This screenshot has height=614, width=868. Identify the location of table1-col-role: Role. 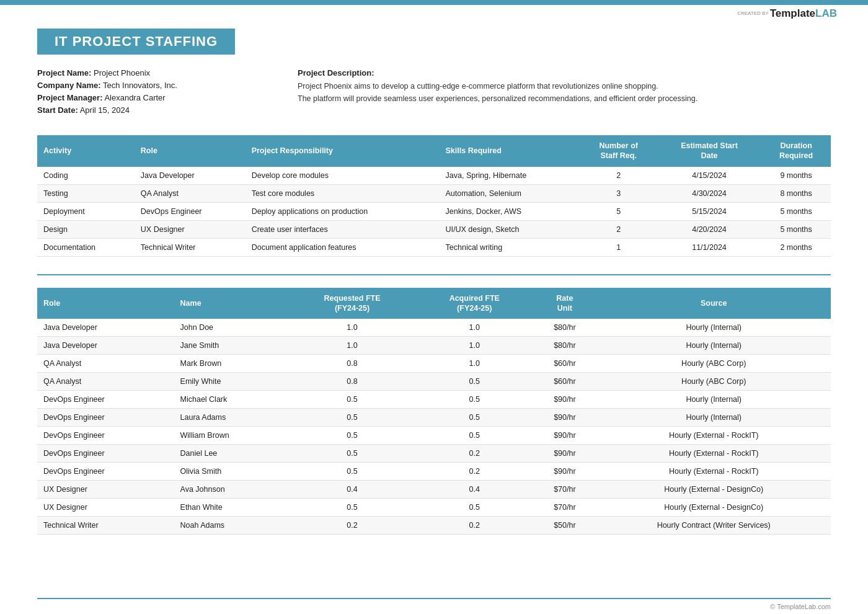
(190, 151).